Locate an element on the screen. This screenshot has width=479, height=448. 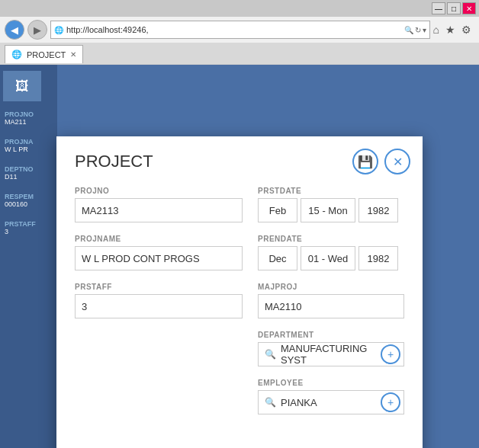
nav-bar: ◀ ▶ 🌐 http://localhost:49246, 🔍 ↻ ▾ ⌂ ★ … is located at coordinates (240, 30).